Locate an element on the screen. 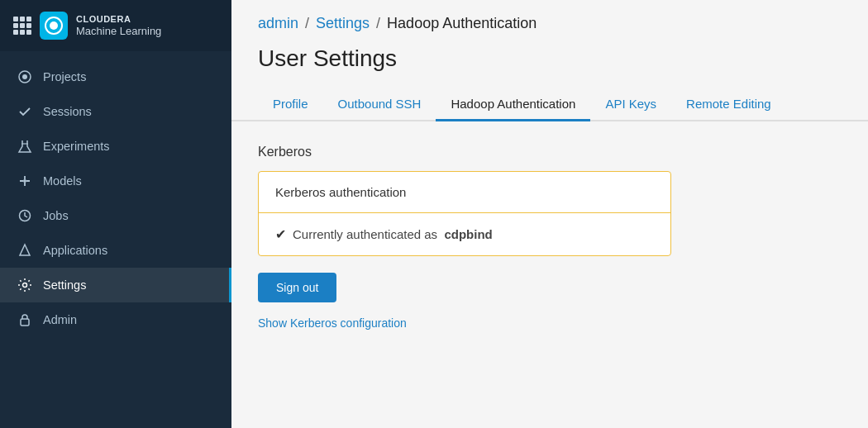 This screenshot has width=868, height=428. grid-icon is located at coordinates (22, 26).